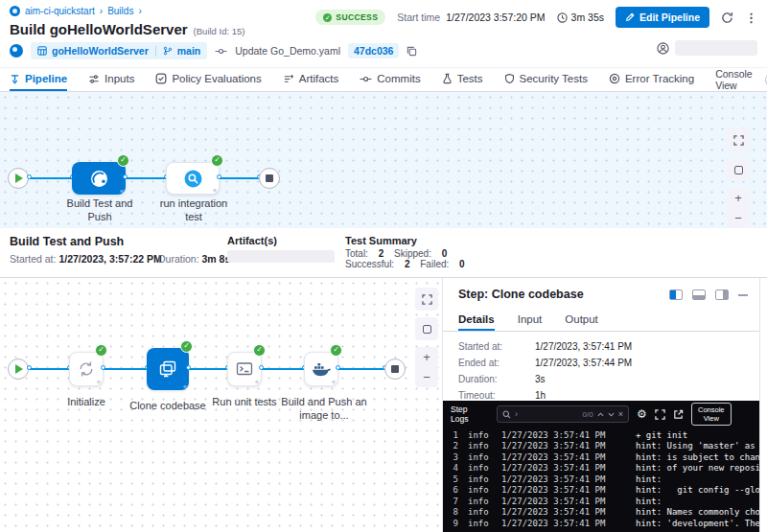 The image size is (767, 532). I want to click on step-node-run-unit-tests: «, so click(244, 369).